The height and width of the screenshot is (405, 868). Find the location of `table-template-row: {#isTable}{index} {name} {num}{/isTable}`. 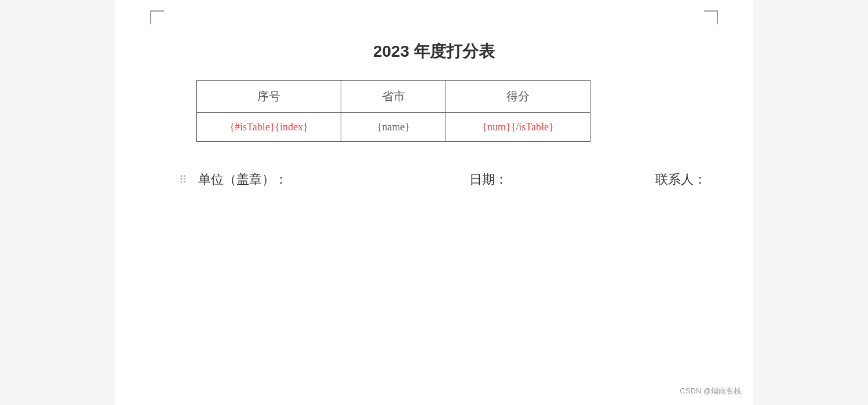

table-template-row: {#isTable}{index} {name} {num}{/isTable} is located at coordinates (394, 127).